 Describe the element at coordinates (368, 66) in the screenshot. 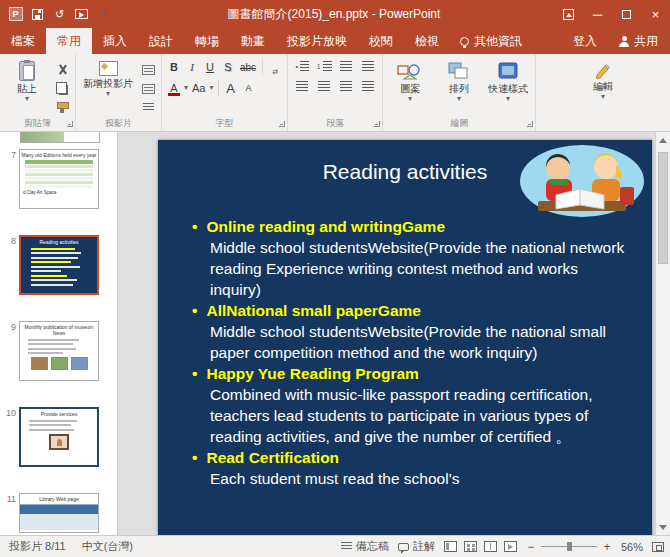

I see `increase-indent-button` at that location.